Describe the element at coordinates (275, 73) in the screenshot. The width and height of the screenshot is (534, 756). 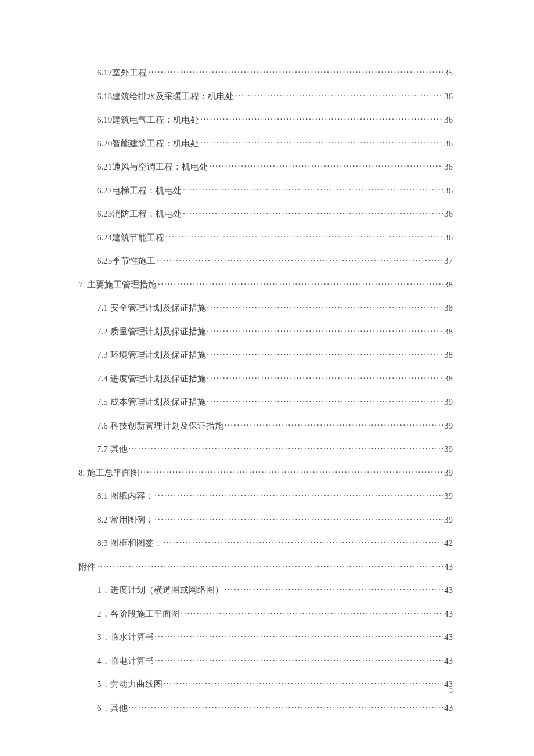
I see `toc-entry: 6.17室外工程35` at that location.